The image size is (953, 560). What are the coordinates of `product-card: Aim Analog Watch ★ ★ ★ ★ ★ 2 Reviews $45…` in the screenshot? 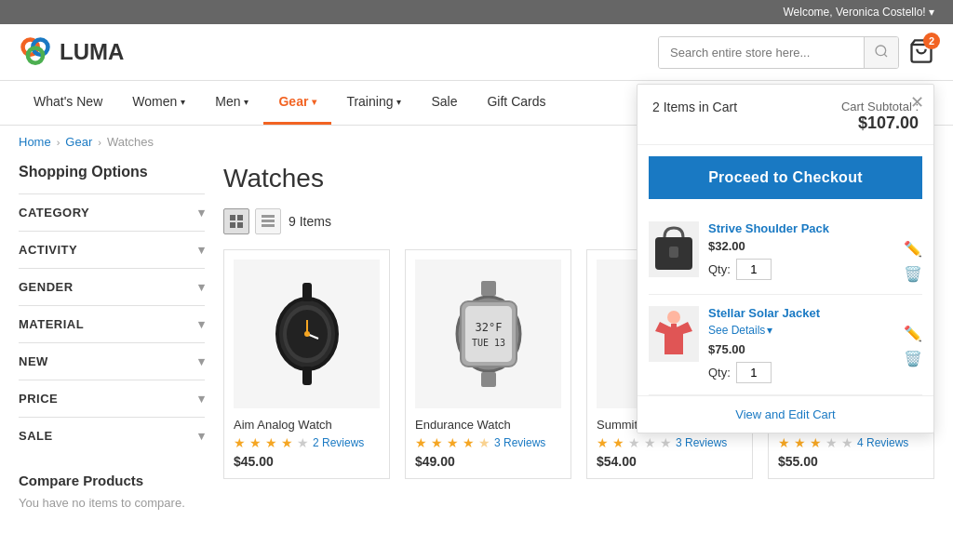 It's located at (307, 365).